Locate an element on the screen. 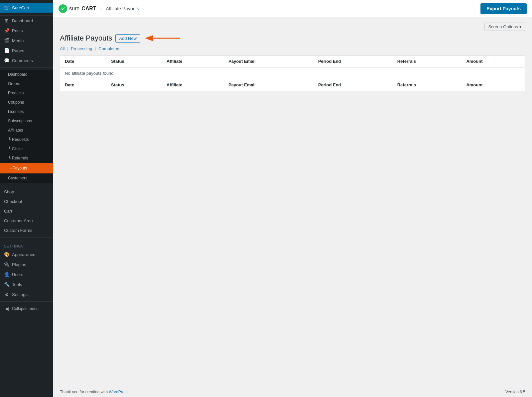 Image resolution: width=532 pixels, height=397 pixels. tools-icon: 🔧 is located at coordinates (7, 284).